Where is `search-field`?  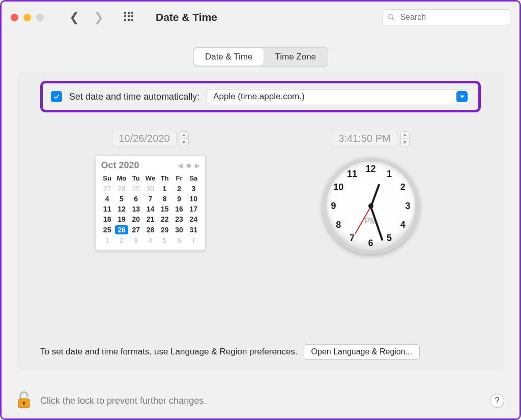
search-field is located at coordinates (446, 17).